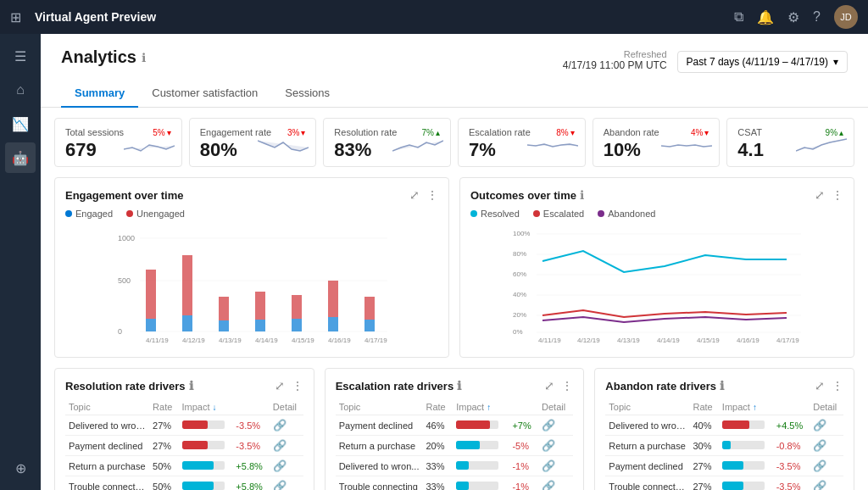  What do you see at coordinates (164, 466) in the screenshot?
I see `rate-cell: 50%` at bounding box center [164, 466].